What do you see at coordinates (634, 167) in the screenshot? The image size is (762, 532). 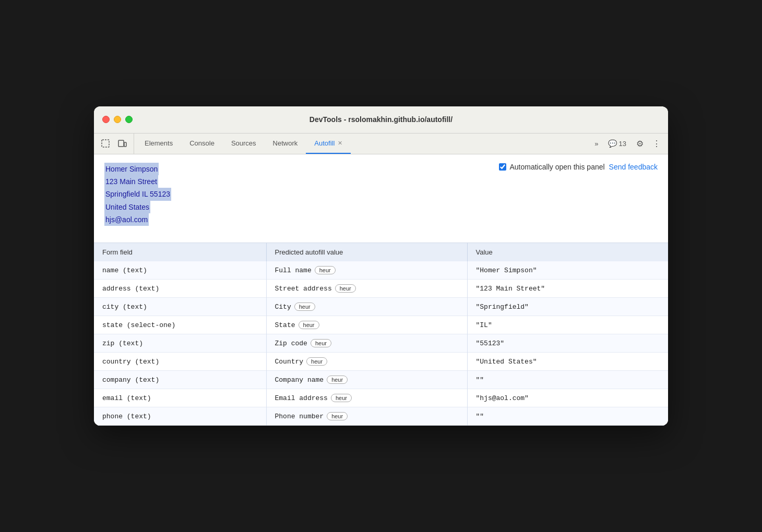 I see `send-feedback-link: Send feedback` at bounding box center [634, 167].